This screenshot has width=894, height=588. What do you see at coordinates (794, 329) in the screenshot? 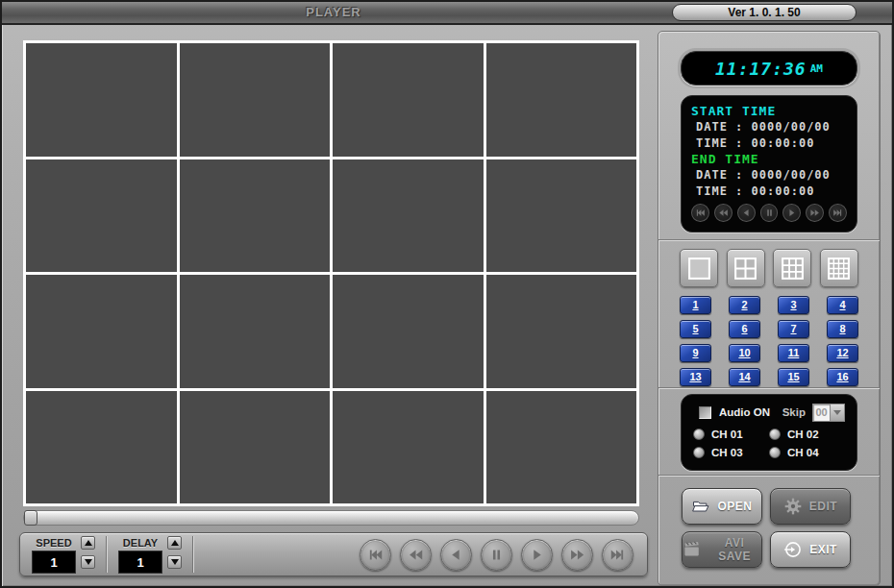
I see `channel-button-7: 7` at bounding box center [794, 329].